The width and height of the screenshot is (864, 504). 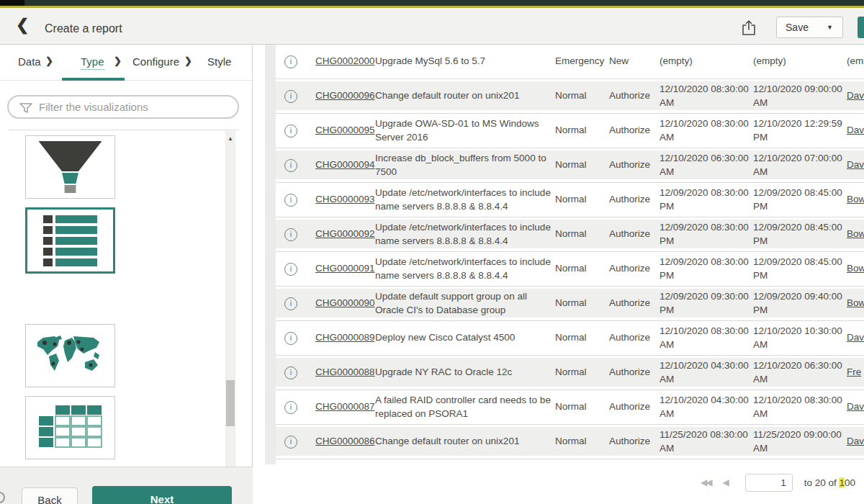 I want to click on change-number-link: CHG0000087, so click(x=346, y=408).